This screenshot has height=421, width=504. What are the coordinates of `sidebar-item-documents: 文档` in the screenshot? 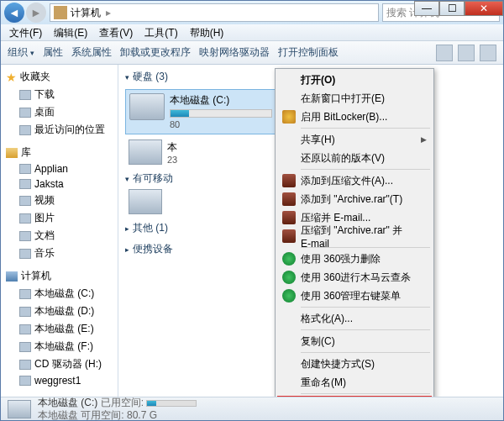 It's located at (59, 235).